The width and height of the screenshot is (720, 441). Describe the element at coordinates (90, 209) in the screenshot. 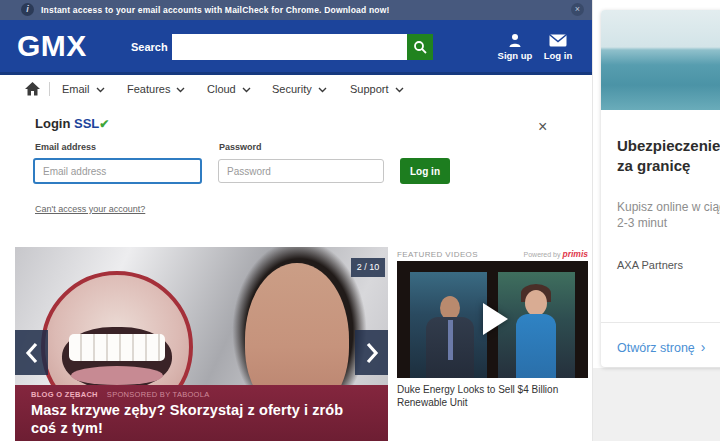

I see `account-help-link: Can't access your account?` at that location.